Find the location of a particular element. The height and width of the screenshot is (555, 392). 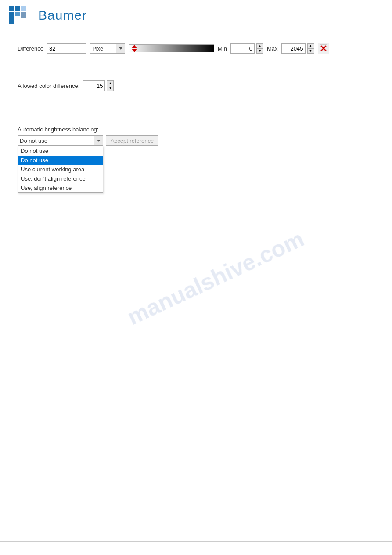

color-diff-spinner-buttons: ▲ ▼ is located at coordinates (110, 86).